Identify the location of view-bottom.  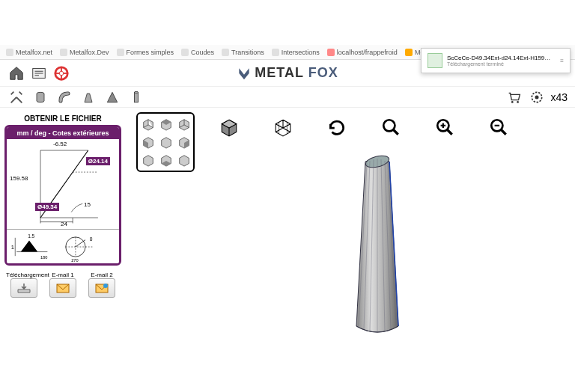
(166, 160).